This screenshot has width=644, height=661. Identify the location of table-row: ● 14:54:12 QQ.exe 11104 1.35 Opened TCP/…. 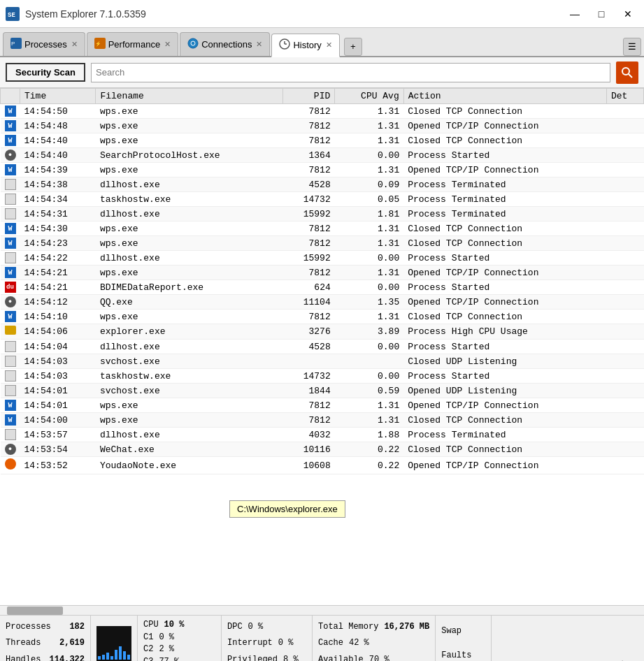
(322, 302).